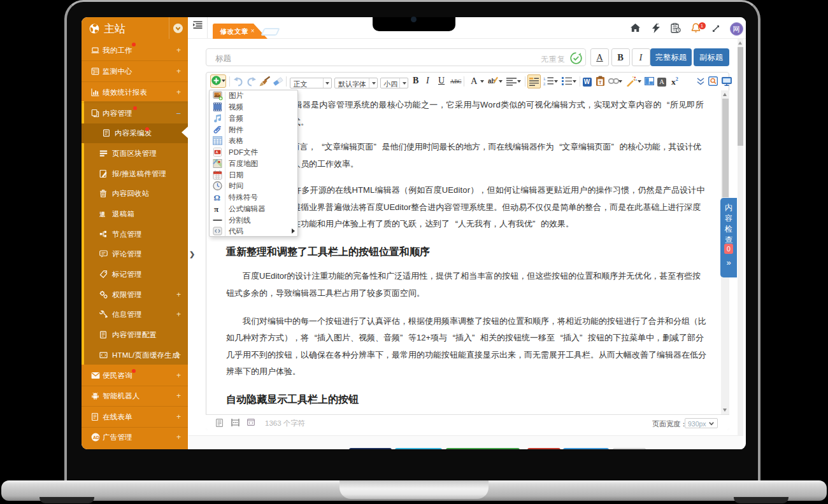 This screenshot has height=504, width=828. Describe the element at coordinates (96, 438) in the screenshot. I see `svg-text: AD` at that location.